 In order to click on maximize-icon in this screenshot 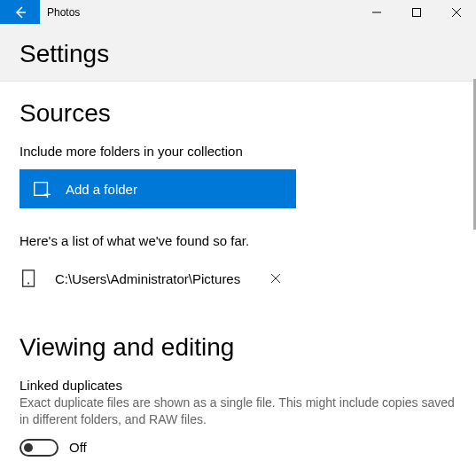, I will do `click(417, 12)`.